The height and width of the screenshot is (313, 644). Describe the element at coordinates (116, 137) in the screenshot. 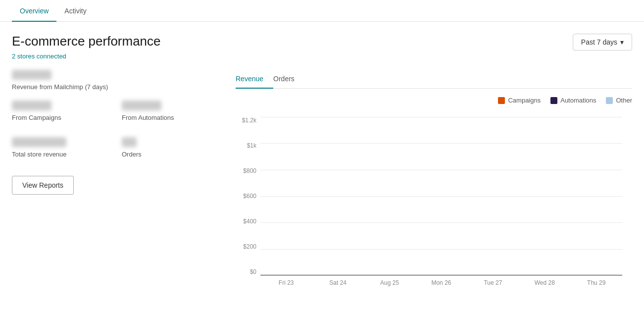

I see `metrics-grid: From Campaigns From Automations Total st…` at that location.